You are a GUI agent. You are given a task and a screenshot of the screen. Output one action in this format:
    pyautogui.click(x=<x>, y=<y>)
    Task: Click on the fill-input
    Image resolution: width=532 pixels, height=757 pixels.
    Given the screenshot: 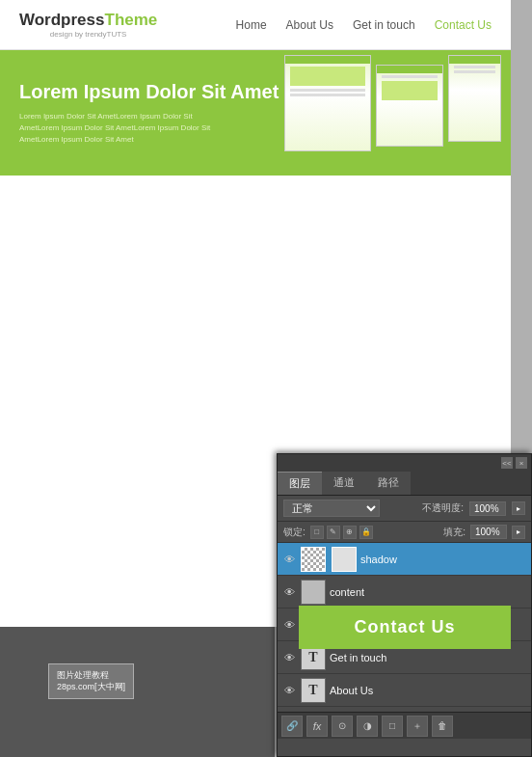 What is the action you would take?
    pyautogui.click(x=489, y=532)
    